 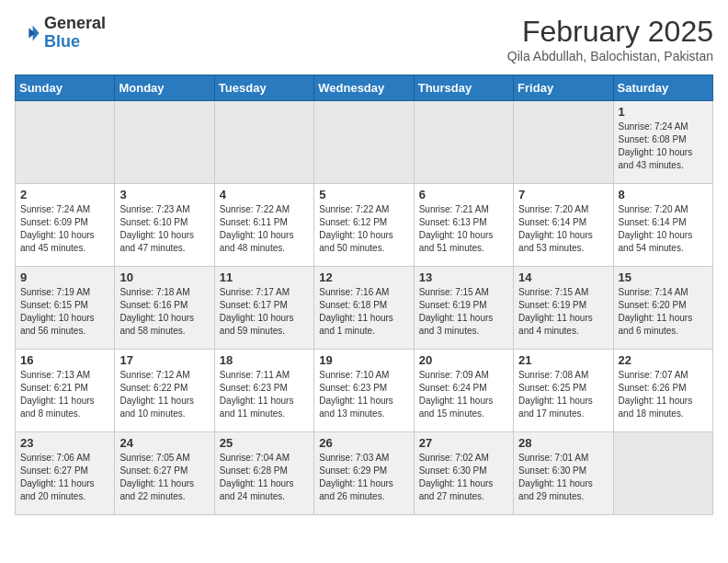 What do you see at coordinates (28, 33) in the screenshot?
I see `logo-icon` at bounding box center [28, 33].